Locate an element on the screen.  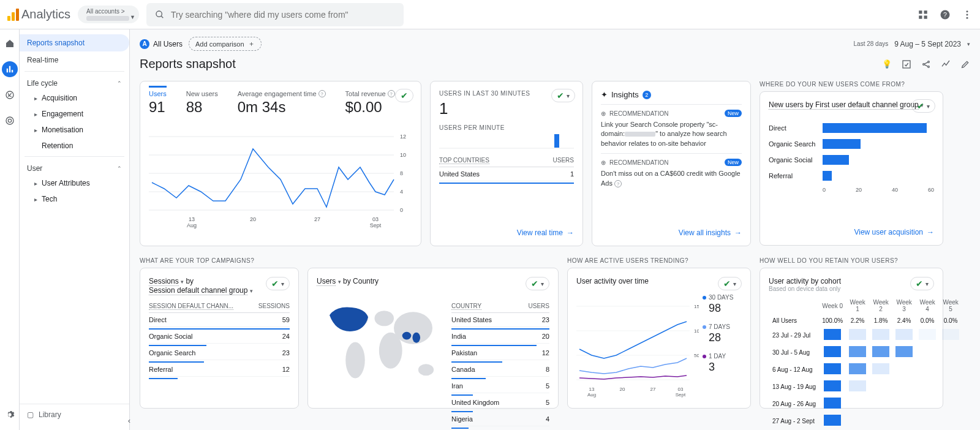
account-picker: All accounts > ▼ is located at coordinates (108, 15).